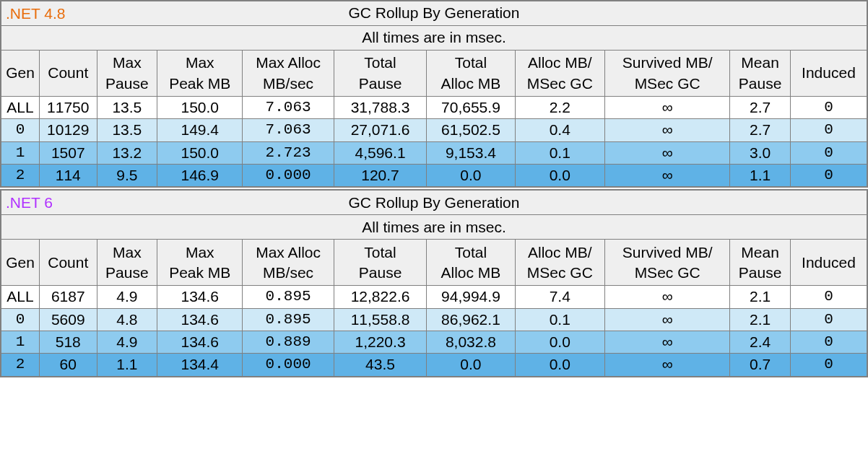 The width and height of the screenshot is (868, 459). I want to click on table-cell: 1,220.3, so click(380, 342).